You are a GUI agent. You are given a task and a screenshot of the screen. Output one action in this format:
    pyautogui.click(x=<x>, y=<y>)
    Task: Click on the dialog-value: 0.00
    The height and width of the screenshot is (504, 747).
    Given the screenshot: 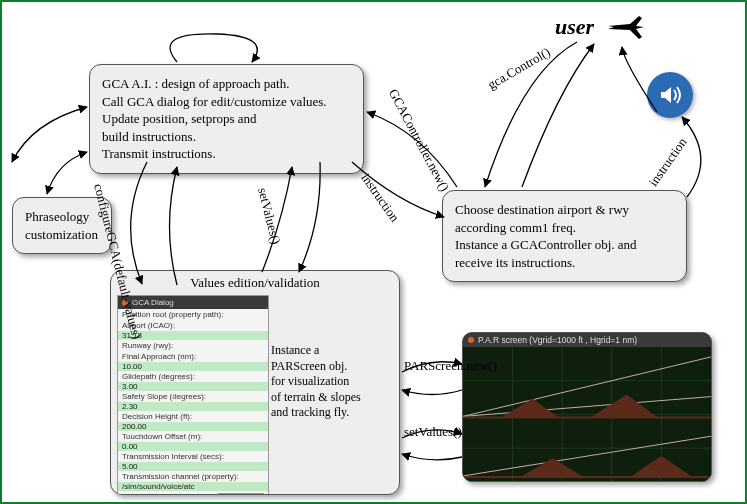 What is the action you would take?
    pyautogui.click(x=193, y=446)
    